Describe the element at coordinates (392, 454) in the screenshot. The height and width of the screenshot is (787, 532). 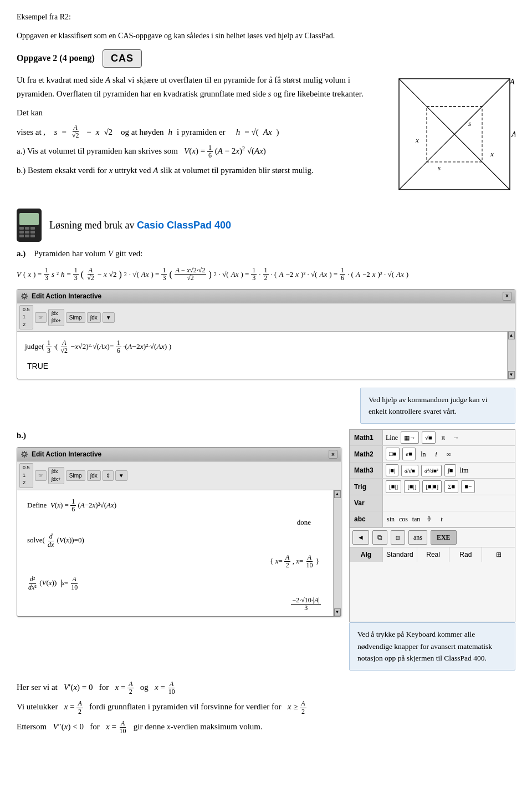
I see `kbd-square: □■` at that location.